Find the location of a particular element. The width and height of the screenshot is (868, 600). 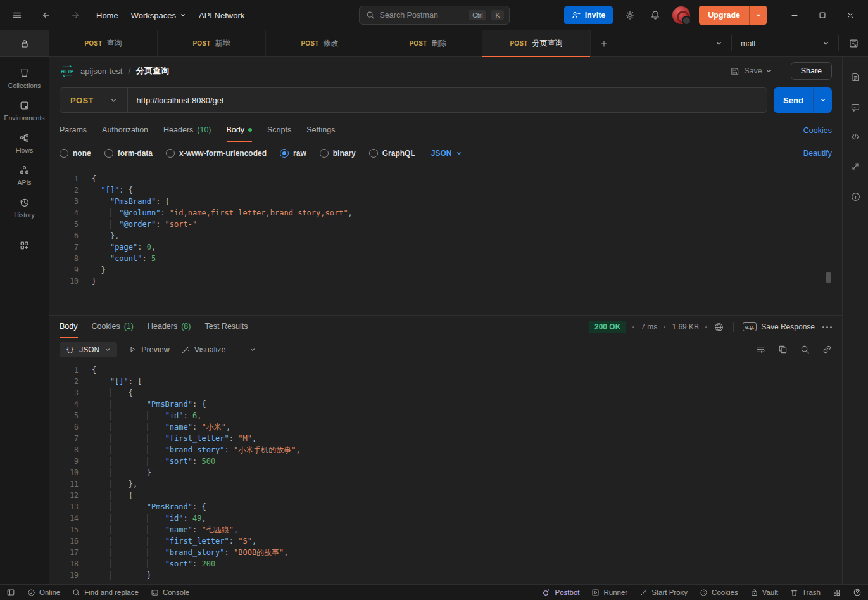

workspace-lock-button is located at coordinates (24, 44).